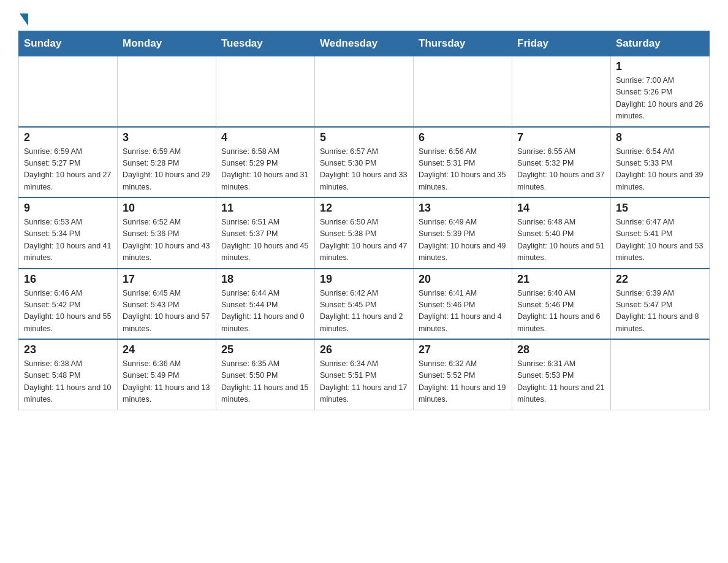 The width and height of the screenshot is (728, 563). Describe the element at coordinates (167, 209) in the screenshot. I see `day-number: 10` at that location.